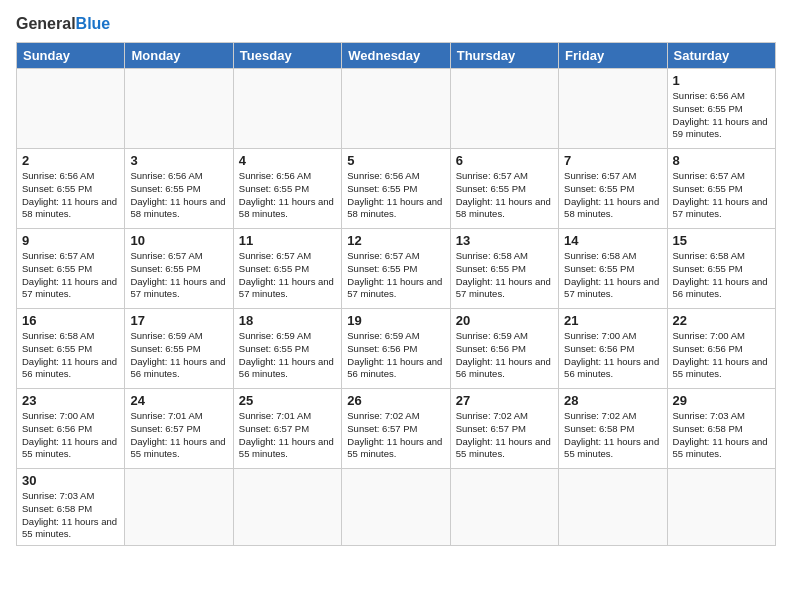  Describe the element at coordinates (613, 349) in the screenshot. I see `calendar-cell: 21Sunrise: 7:00 AM Sunset: 6:56 PM Dayli…` at that location.